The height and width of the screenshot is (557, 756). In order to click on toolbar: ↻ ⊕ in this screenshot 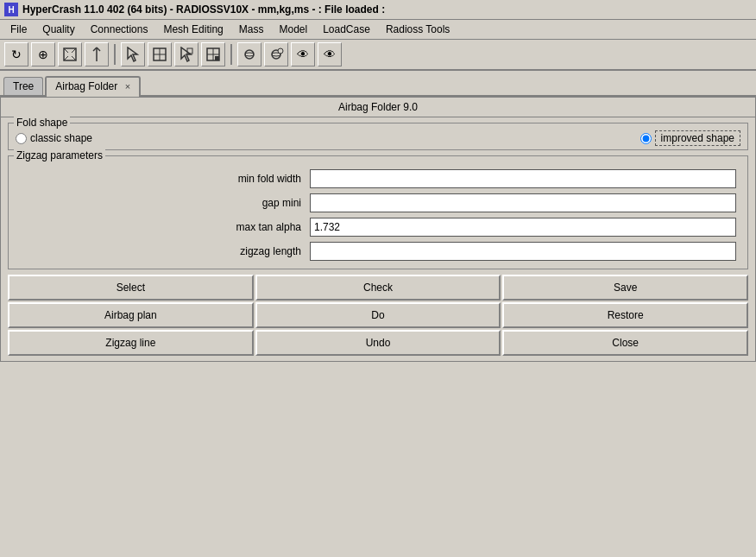, I will do `click(378, 55)`.